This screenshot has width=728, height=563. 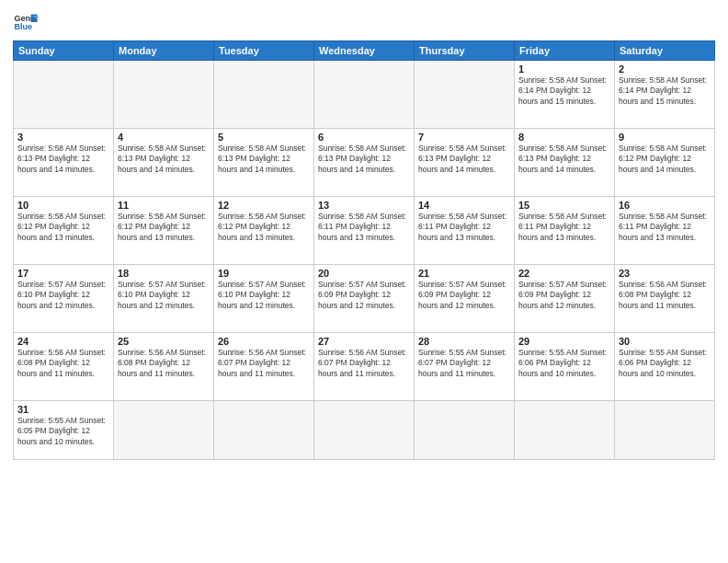 What do you see at coordinates (164, 205) in the screenshot?
I see `day-number: 11` at bounding box center [164, 205].